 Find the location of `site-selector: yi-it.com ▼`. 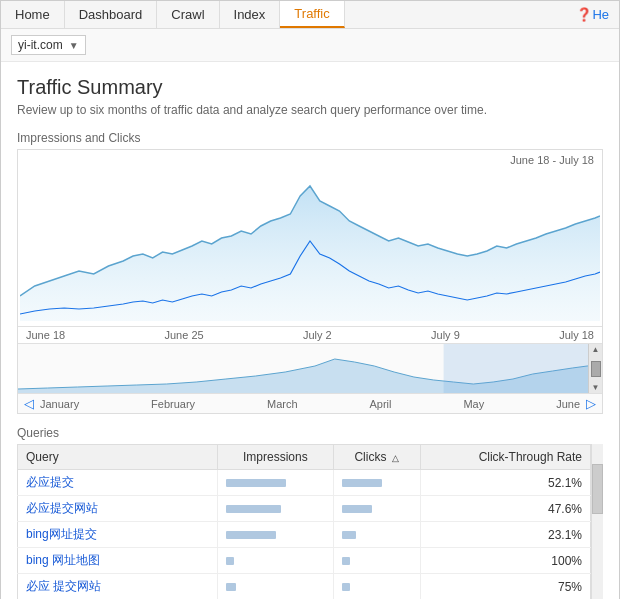

site-selector: yi-it.com ▼ is located at coordinates (48, 45).